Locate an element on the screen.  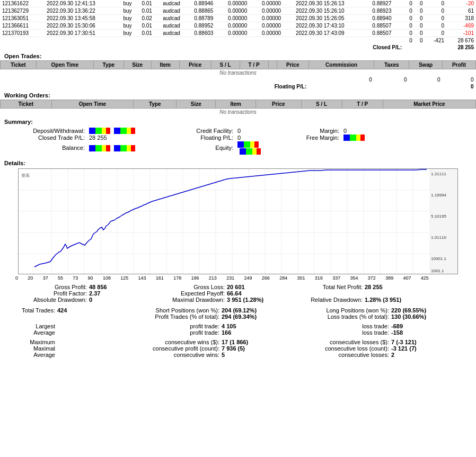
col-swap: Swap is located at coordinates (426, 65).